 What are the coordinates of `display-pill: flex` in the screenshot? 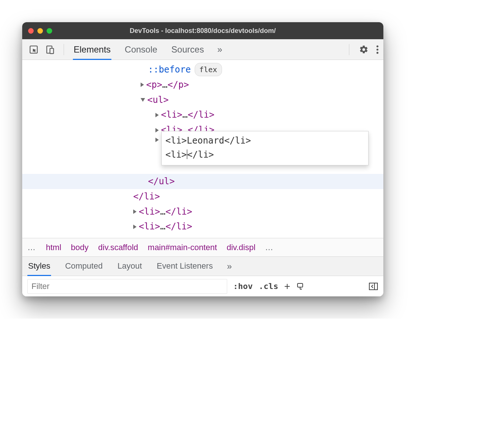 It's located at (208, 70).